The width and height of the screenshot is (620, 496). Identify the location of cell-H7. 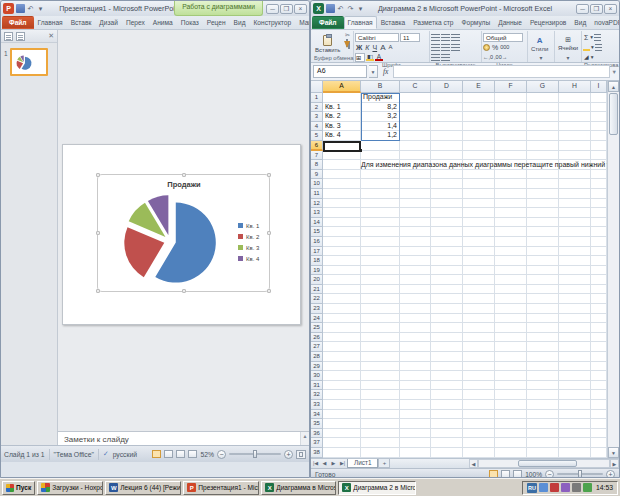
(575, 156).